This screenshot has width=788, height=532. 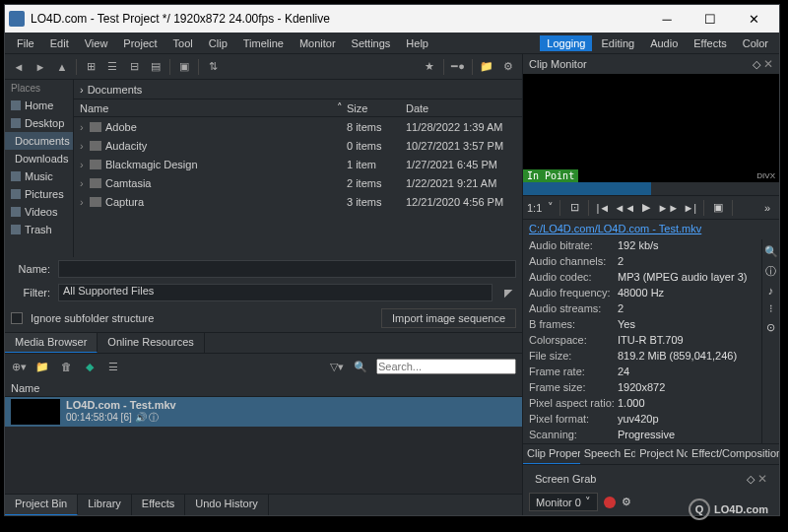 What do you see at coordinates (39, 159) in the screenshot?
I see `places-item-downloads: Downloads` at bounding box center [39, 159].